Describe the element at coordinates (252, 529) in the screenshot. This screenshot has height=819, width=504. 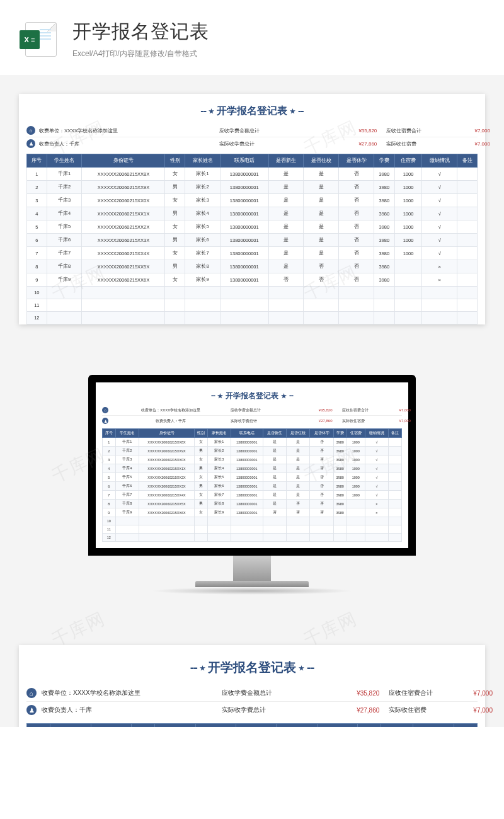
I see `table-row: 11` at that location.